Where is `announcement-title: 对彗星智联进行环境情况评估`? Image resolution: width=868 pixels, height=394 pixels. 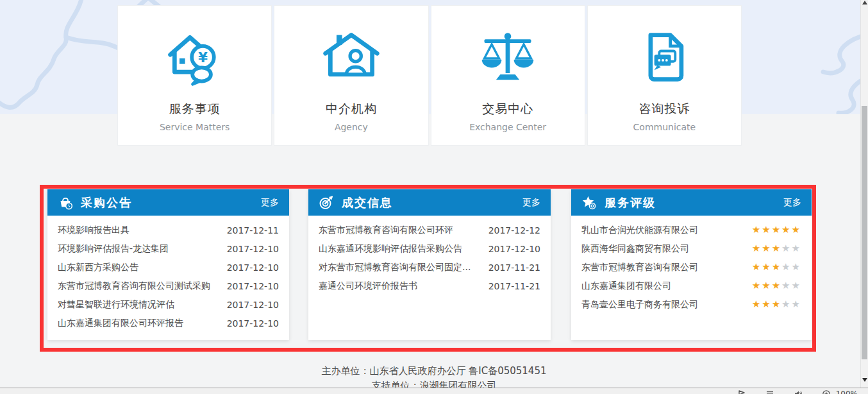
announcement-title: 对彗星智联进行环境情况评估 is located at coordinates (116, 305).